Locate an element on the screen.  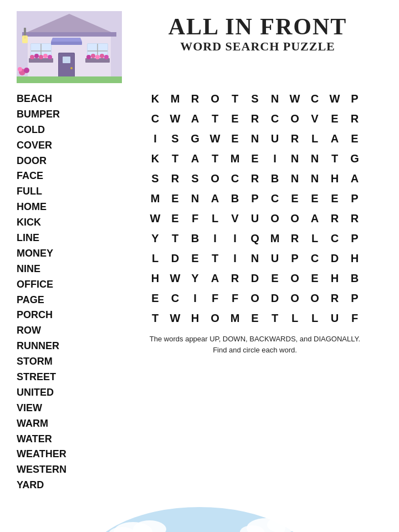
grid-row: KTATMEINNTG is located at coordinates (255, 158).